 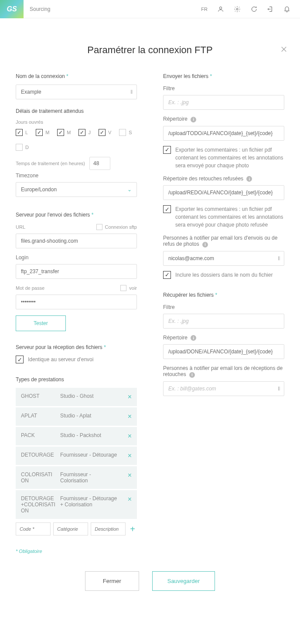 What do you see at coordinates (224, 241) in the screenshot?
I see `notify-send-label: Personnes à notifier par email lors d'en…` at bounding box center [224, 241].